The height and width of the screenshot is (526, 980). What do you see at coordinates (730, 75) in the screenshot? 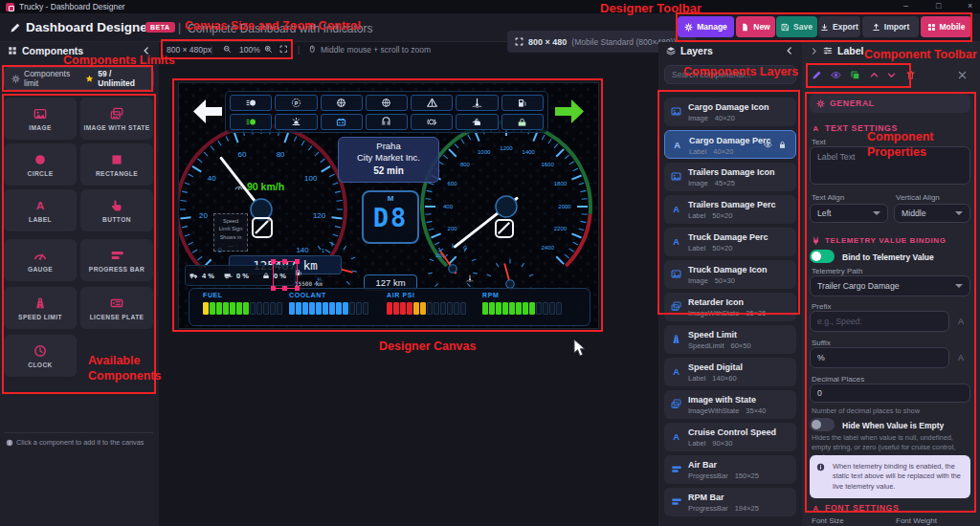
I see `layers-search-input` at bounding box center [730, 75].